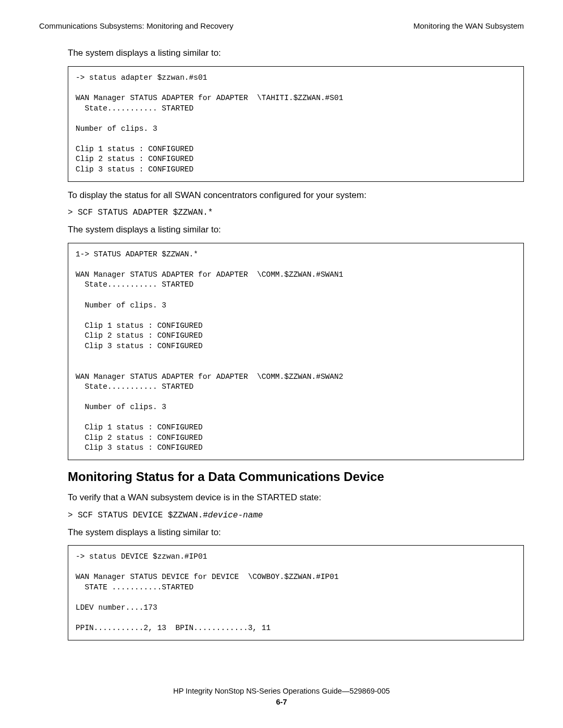 This screenshot has width=563, height=728. I want to click on paragraph-device-verify: To verify that a WAN subsystem device is…, so click(296, 498).